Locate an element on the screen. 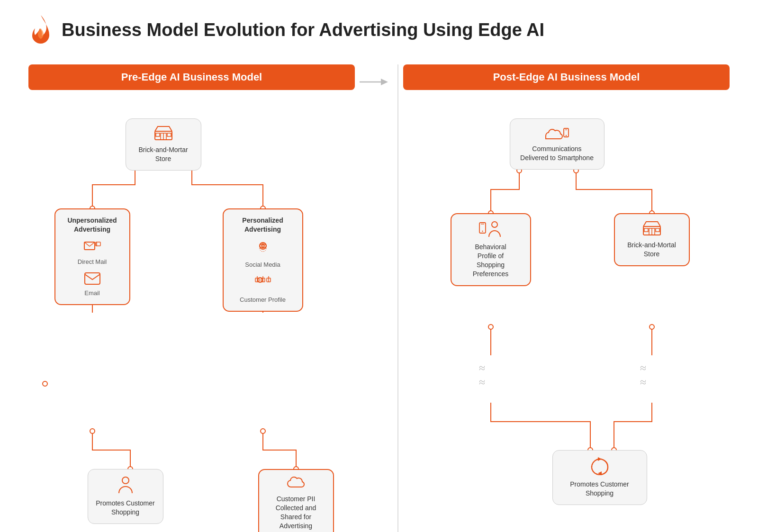  node-behavioral: Behavioral Profile of Shopping Preferenc… is located at coordinates (491, 250).